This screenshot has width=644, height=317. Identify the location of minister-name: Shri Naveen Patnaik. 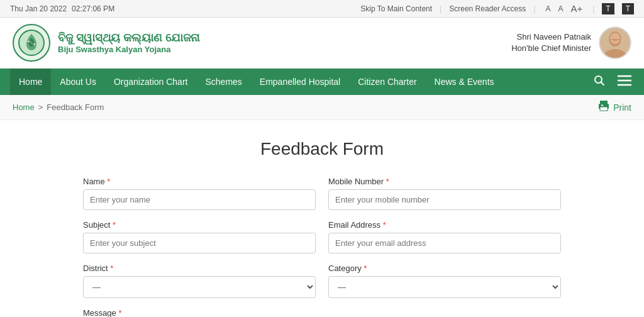
(551, 37).